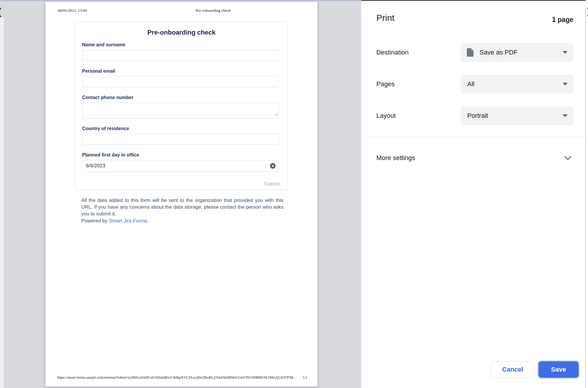  I want to click on field-label: Name and surname, so click(181, 45).